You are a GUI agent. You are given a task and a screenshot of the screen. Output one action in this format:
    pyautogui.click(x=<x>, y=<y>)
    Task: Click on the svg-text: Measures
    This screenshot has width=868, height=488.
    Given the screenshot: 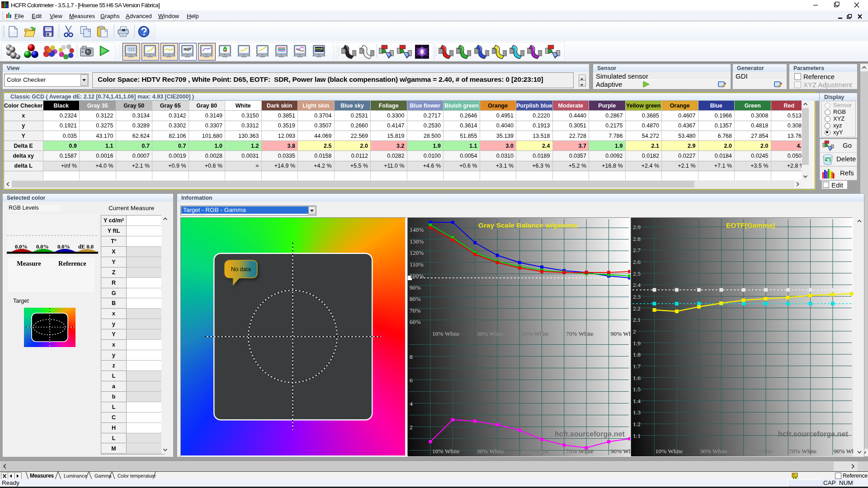 What is the action you would take?
    pyautogui.click(x=42, y=476)
    